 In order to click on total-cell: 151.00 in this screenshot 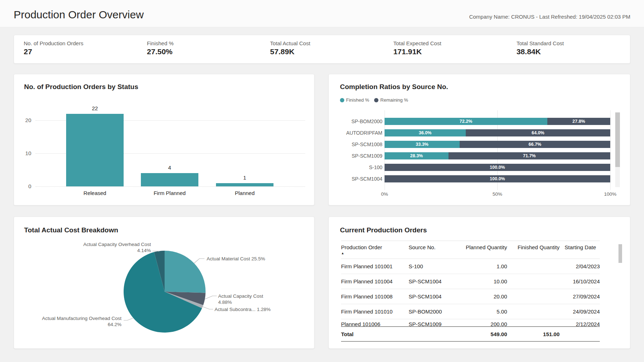, I will do `click(533, 334)`.